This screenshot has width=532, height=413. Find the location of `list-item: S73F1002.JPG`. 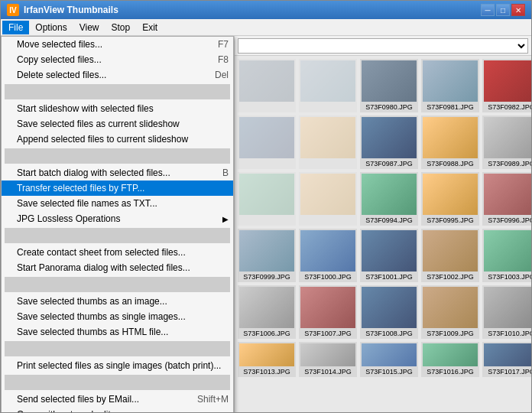

list-item: S73F1002.JPG is located at coordinates (450, 255).